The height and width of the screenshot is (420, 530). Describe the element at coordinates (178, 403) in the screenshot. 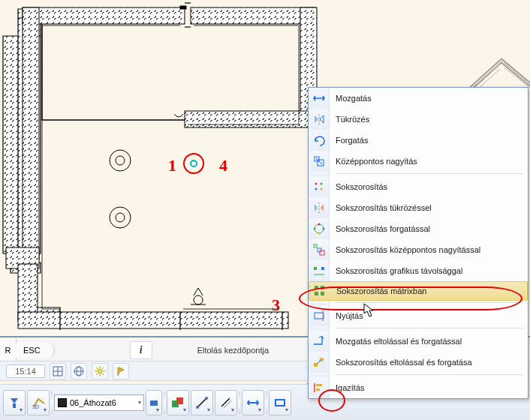

I see `materials-button` at that location.